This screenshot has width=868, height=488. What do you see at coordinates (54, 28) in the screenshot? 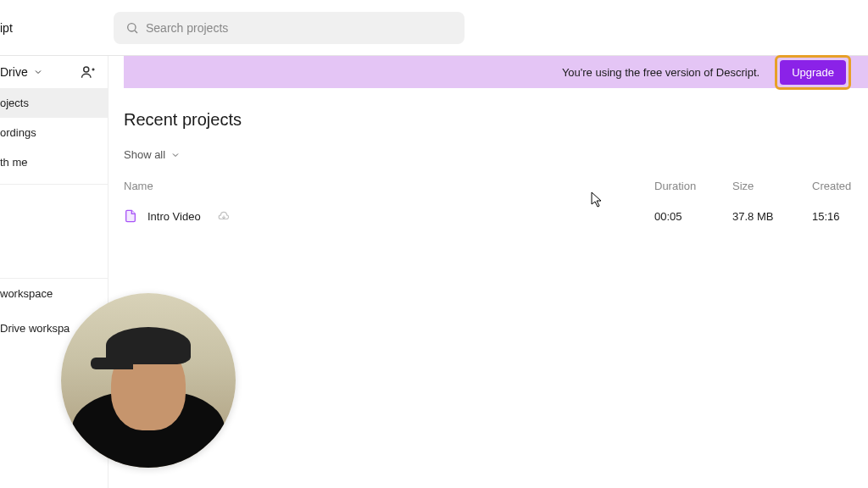
I see `app-title: ipt` at bounding box center [54, 28].